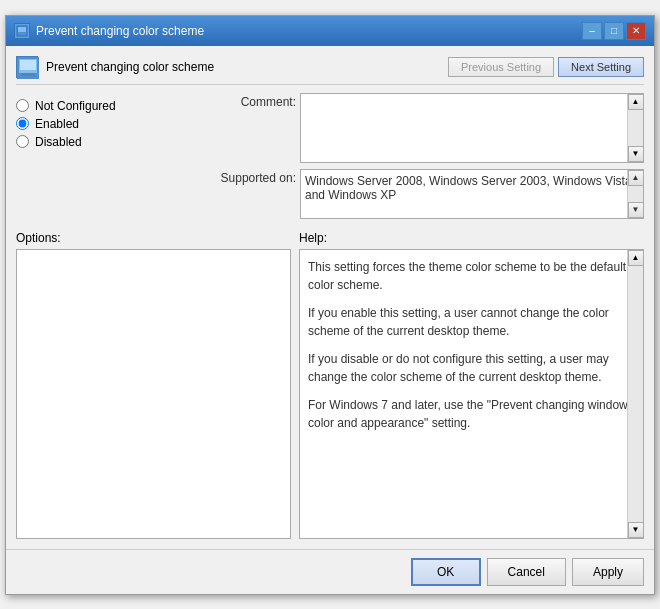  What do you see at coordinates (111, 142) in the screenshot?
I see `radio-disabled: Disabled` at bounding box center [111, 142].